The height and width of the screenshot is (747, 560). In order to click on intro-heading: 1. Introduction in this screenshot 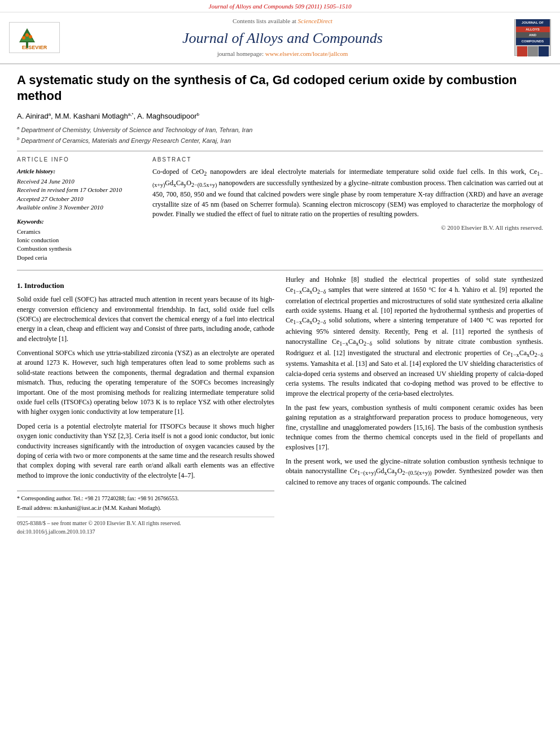, I will do `click(146, 286)`.